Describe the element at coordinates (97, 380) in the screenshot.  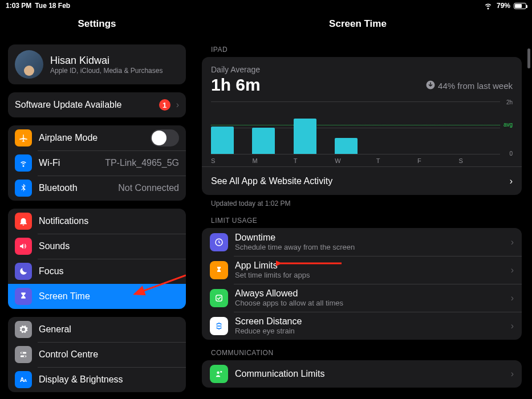
I see `display-brightness-row: AA Display & Brightness` at that location.